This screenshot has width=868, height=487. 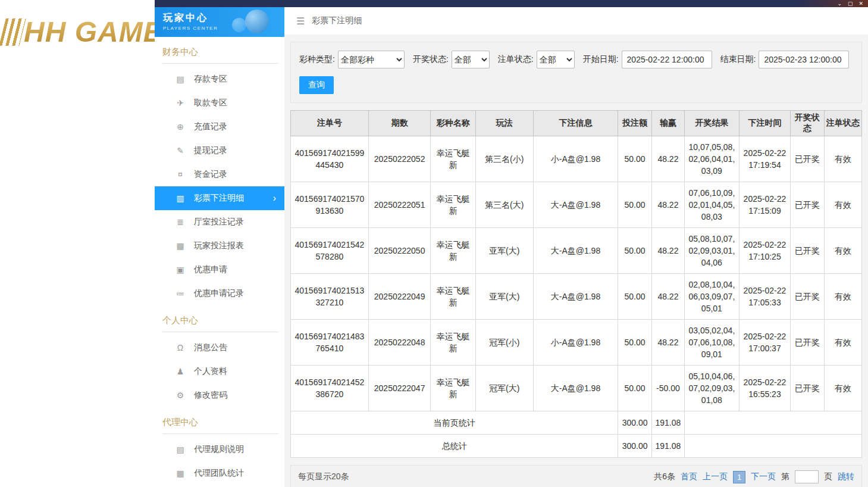 What do you see at coordinates (576, 343) in the screenshot?
I see `cell-bet-info: 小-A盘@1.98` at bounding box center [576, 343].